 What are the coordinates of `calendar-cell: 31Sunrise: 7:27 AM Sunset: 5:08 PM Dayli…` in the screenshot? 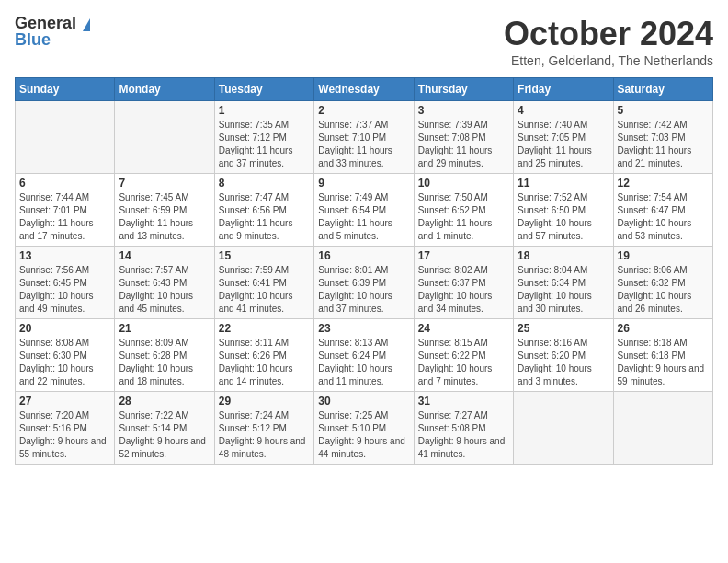 It's located at (463, 429).